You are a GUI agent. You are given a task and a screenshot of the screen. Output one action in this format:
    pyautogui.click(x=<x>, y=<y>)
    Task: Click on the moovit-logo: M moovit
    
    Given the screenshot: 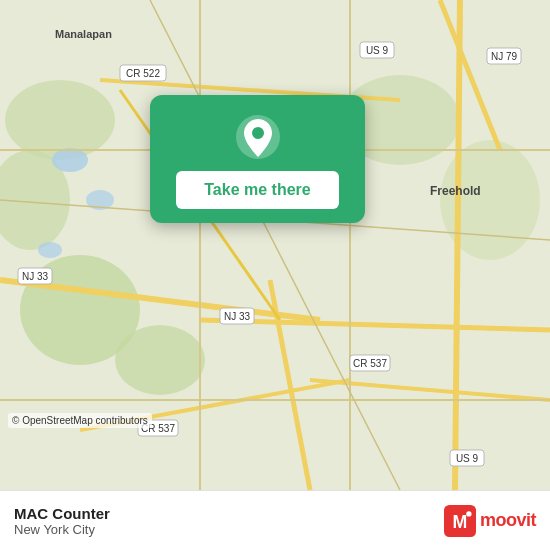 What is the action you would take?
    pyautogui.click(x=490, y=521)
    